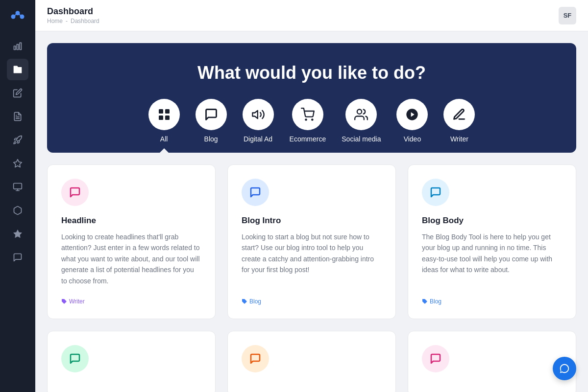 This screenshot has width=588, height=392. Describe the element at coordinates (74, 21) in the screenshot. I see `breadcrumb: Home - Dashboard` at that location.